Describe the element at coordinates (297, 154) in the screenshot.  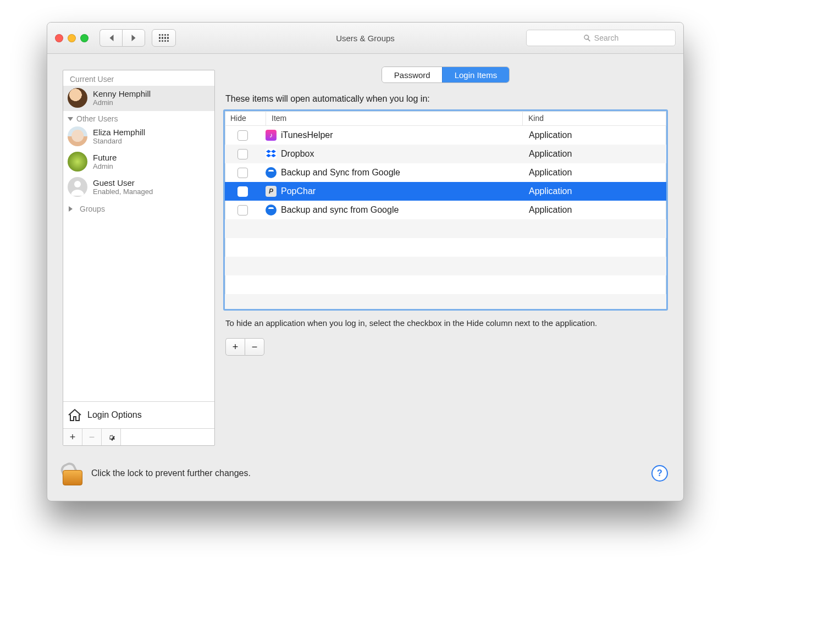
I see `item-name: Dropbox` at that location.